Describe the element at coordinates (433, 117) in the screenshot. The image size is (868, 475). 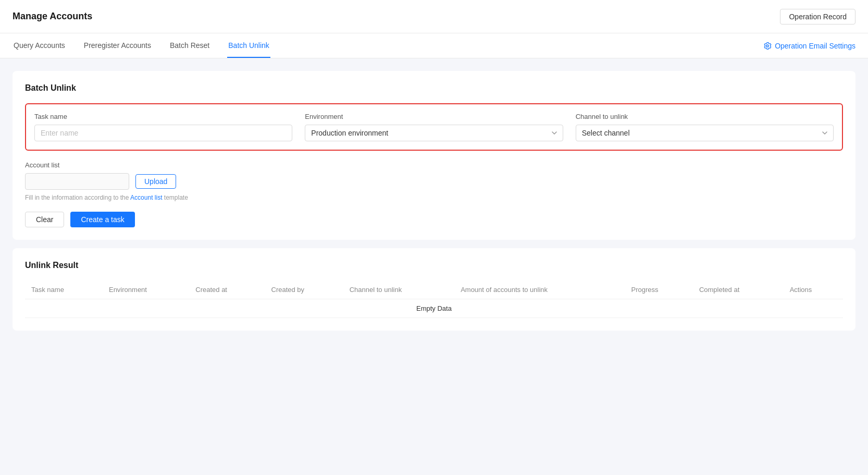
I see `environment-label: Environment` at that location.